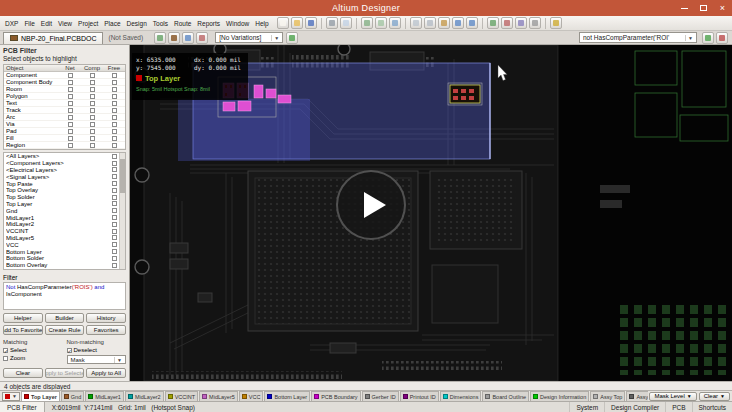  I want to click on maximize-button, so click(704, 8).